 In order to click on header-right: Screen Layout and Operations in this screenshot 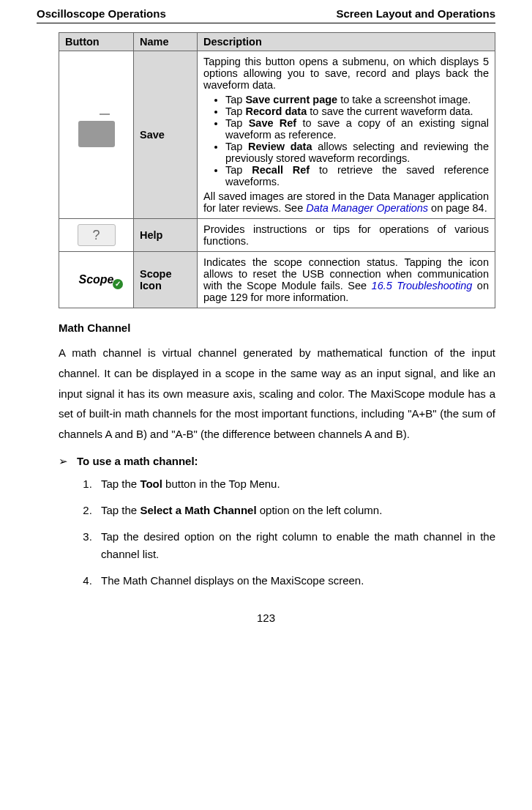, I will do `click(416, 13)`.